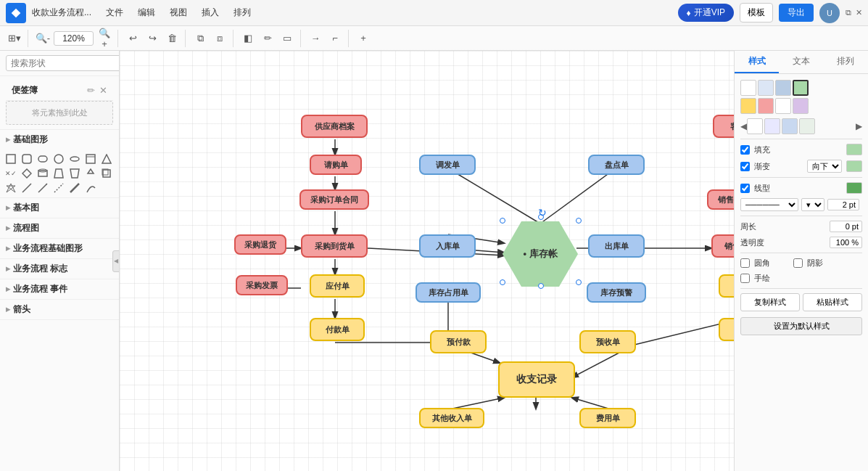 The image size is (868, 471). I want to click on basic-diagram-title: 基本图, so click(59, 208).